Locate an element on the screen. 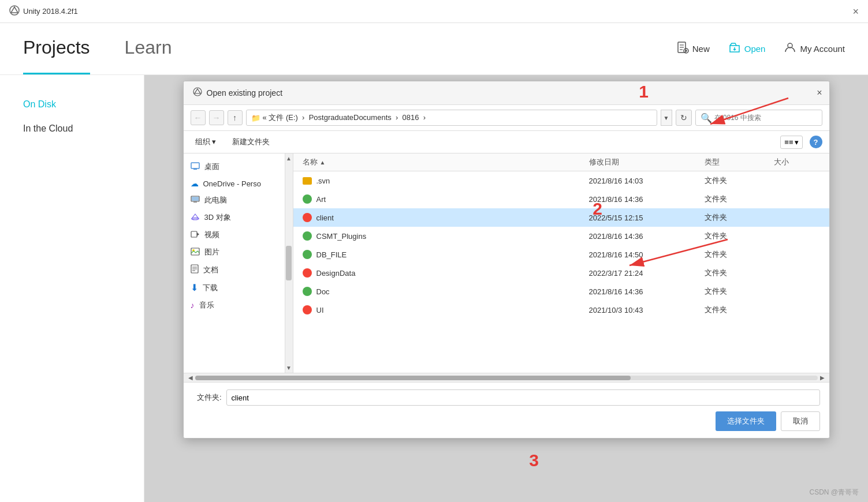 The height and width of the screenshot is (502, 868). horizontal-scrollbar: ◀ ▶ is located at coordinates (506, 377).